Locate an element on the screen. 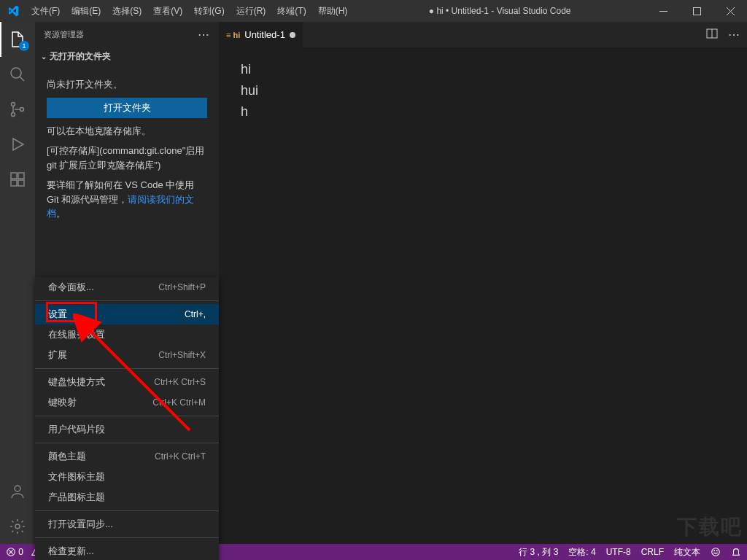 The height and width of the screenshot is (560, 747). sidebar-section-nofolder: ⌄ 无打开的文件夹 is located at coordinates (127, 57).